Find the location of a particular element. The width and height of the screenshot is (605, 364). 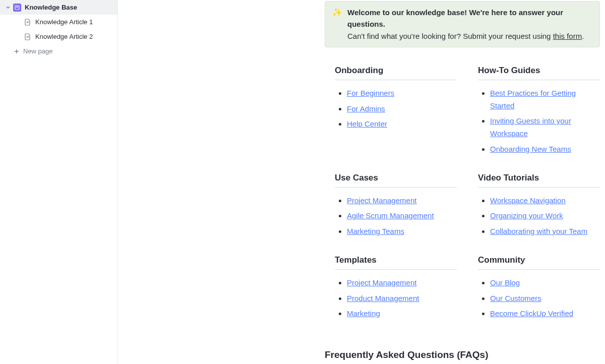

list-item: Become ClickUp Verified is located at coordinates (545, 314).